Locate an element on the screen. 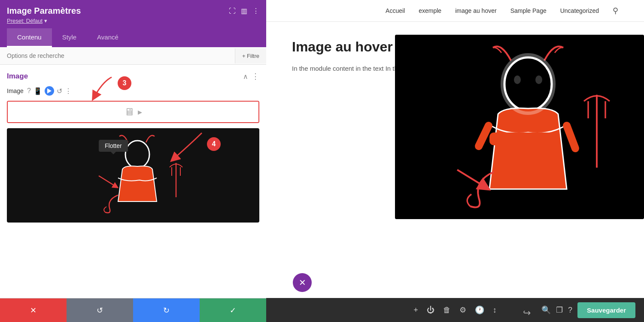 The image size is (644, 322). image-input-field: 🖥 ▶ is located at coordinates (133, 112).